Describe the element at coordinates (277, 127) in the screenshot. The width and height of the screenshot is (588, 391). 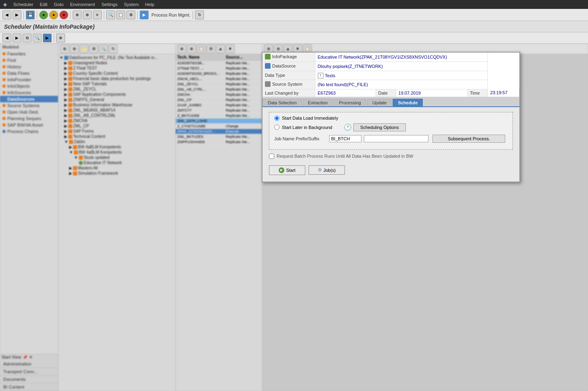
I see `radio-background` at that location.